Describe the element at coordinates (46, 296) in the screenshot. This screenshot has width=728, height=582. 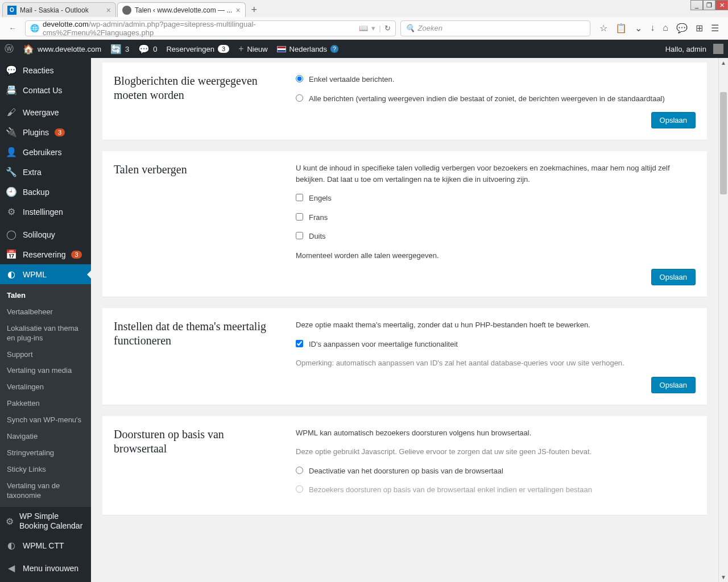
I see `submenu-talen: Talen` at that location.